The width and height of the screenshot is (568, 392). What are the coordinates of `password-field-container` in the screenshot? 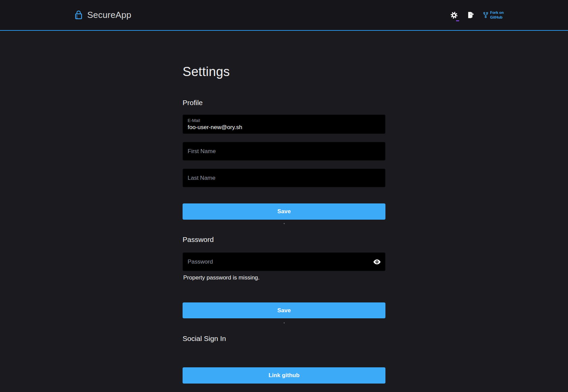 It's located at (284, 262).